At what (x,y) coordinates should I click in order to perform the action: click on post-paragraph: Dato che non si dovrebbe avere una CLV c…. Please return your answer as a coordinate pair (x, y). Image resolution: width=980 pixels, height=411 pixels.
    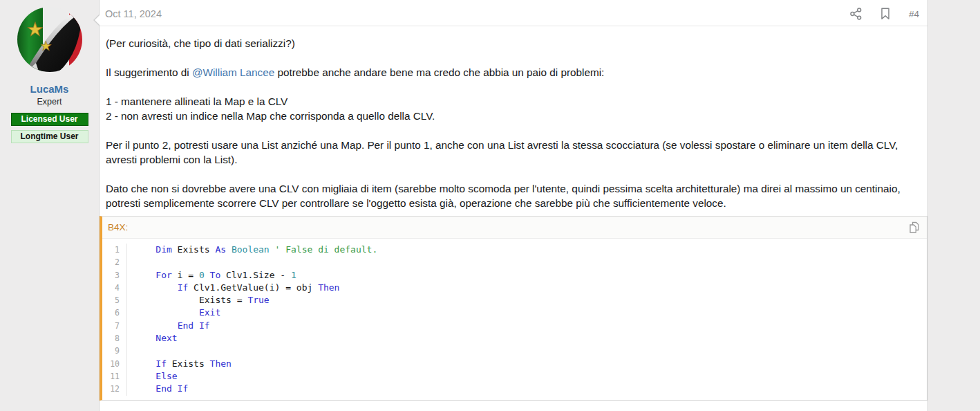
    Looking at the image, I should click on (513, 196).